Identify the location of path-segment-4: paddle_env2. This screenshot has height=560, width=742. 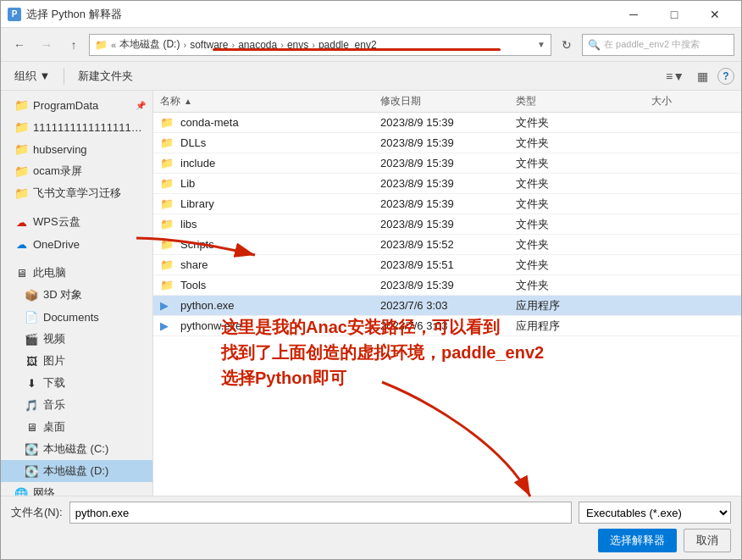
(347, 45).